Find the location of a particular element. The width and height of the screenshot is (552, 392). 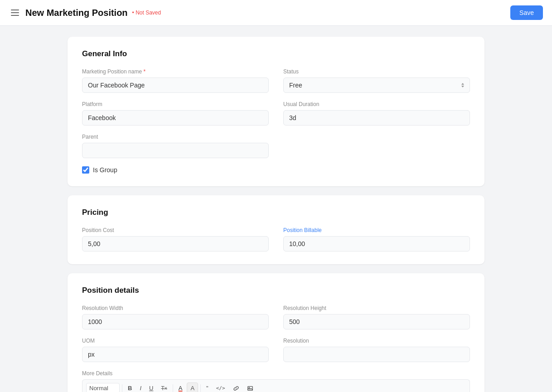

underline-button: U is located at coordinates (151, 387).